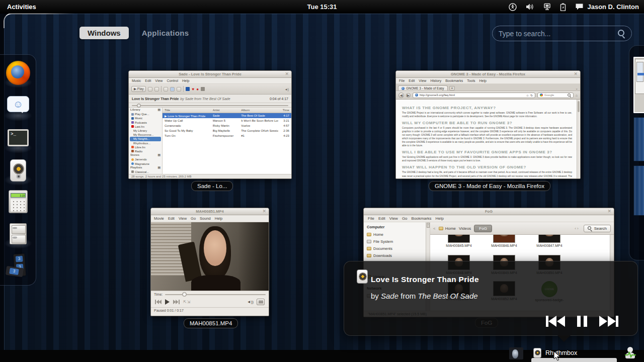 The width and height of the screenshot is (644, 362). I want to click on list-tabs-icon: ⌄, so click(577, 88).